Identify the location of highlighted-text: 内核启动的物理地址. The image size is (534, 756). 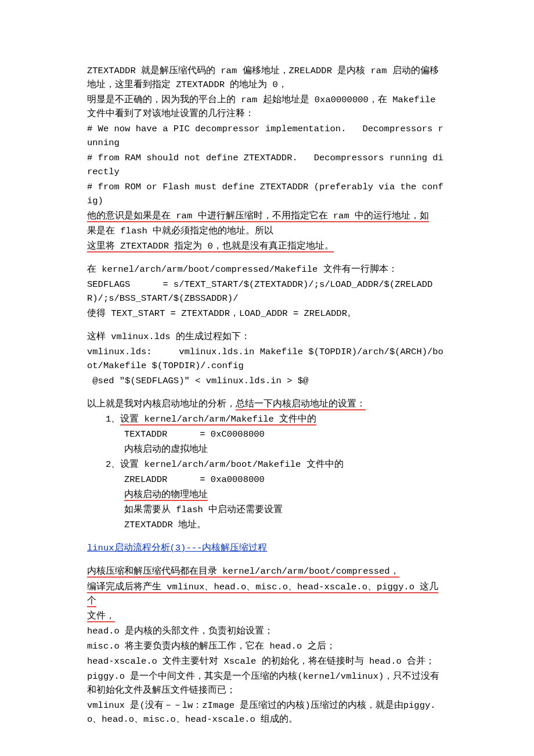
(166, 495).